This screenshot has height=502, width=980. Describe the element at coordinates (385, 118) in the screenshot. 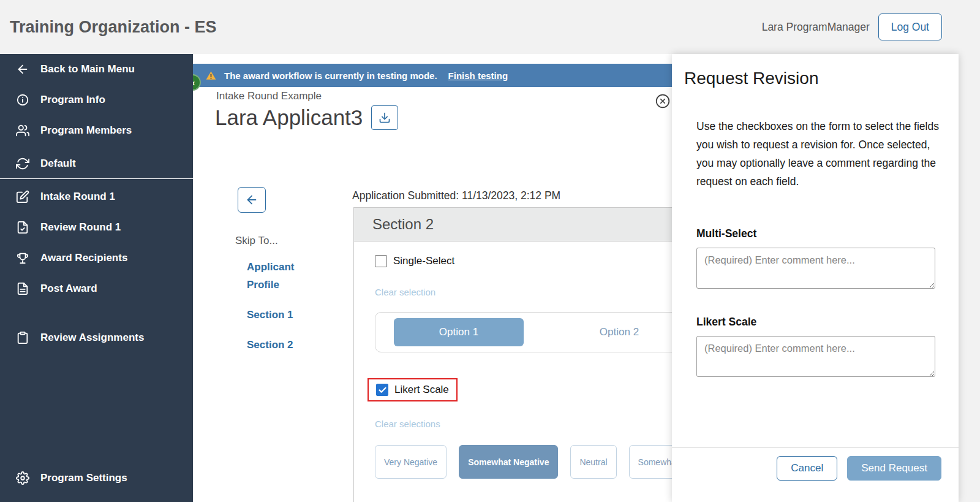

I see `download-icon` at that location.